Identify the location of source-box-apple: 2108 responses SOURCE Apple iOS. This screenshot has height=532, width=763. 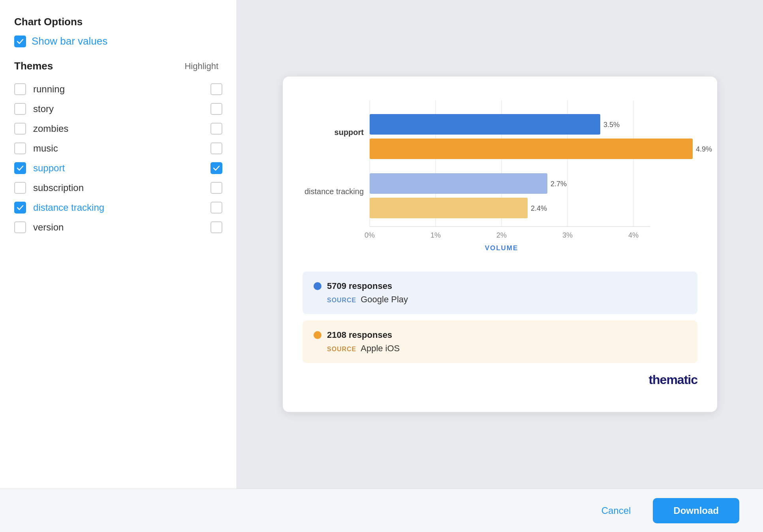
(500, 342).